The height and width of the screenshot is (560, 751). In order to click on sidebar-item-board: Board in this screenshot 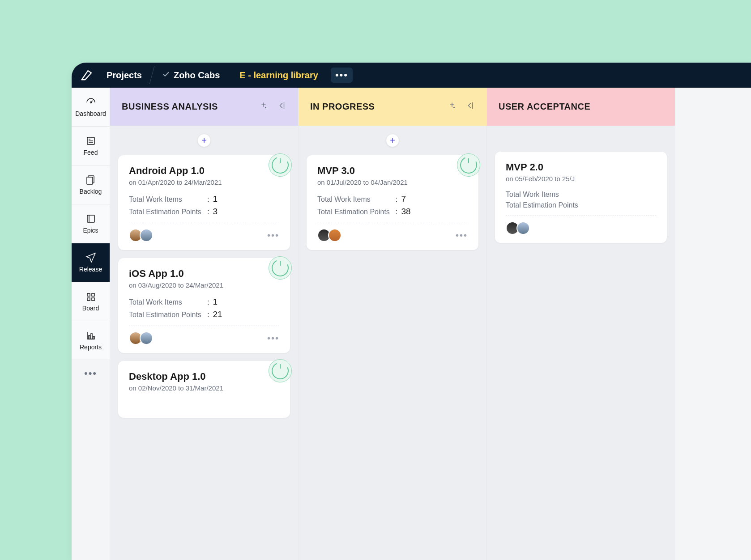, I will do `click(90, 301)`.